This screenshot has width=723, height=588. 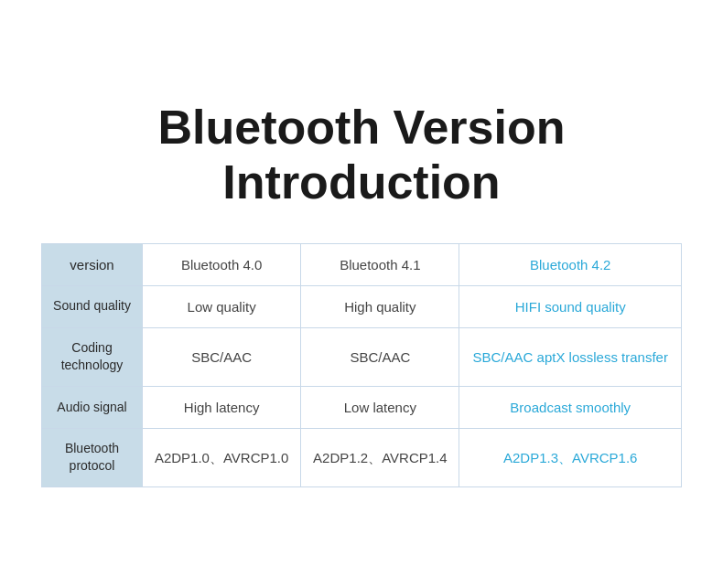 I want to click on table-row: versionBluetooth 4.0Bluetooth 4.1Bluetoo…, so click(x=362, y=264).